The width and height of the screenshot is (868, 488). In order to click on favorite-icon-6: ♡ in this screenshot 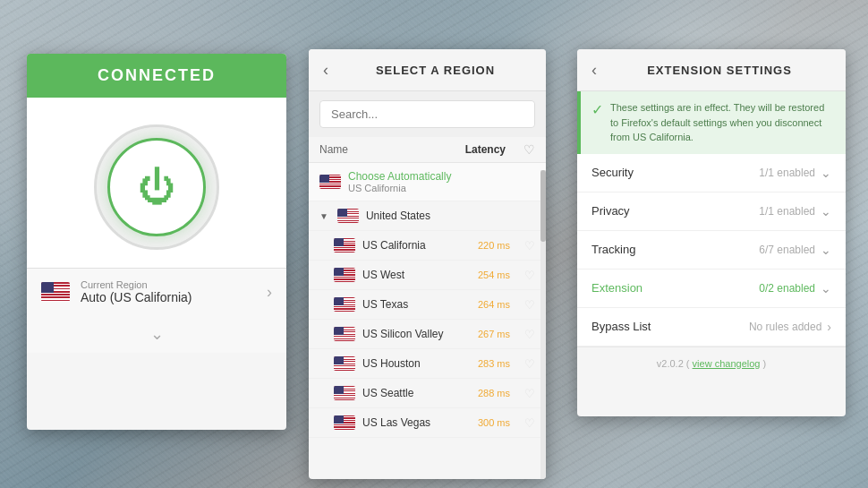, I will do `click(530, 423)`.